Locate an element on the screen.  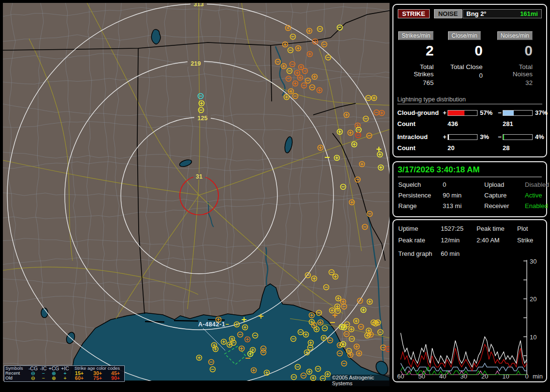
datetime-display: 3/17/2026 3:40:18 AM is located at coordinates (470, 171).